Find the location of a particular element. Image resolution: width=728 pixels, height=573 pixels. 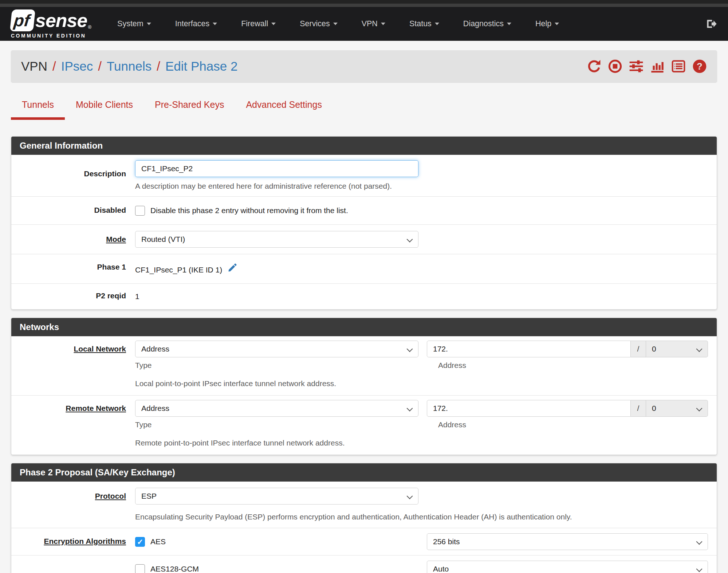

tab-tunnels: Tunnels is located at coordinates (38, 110).